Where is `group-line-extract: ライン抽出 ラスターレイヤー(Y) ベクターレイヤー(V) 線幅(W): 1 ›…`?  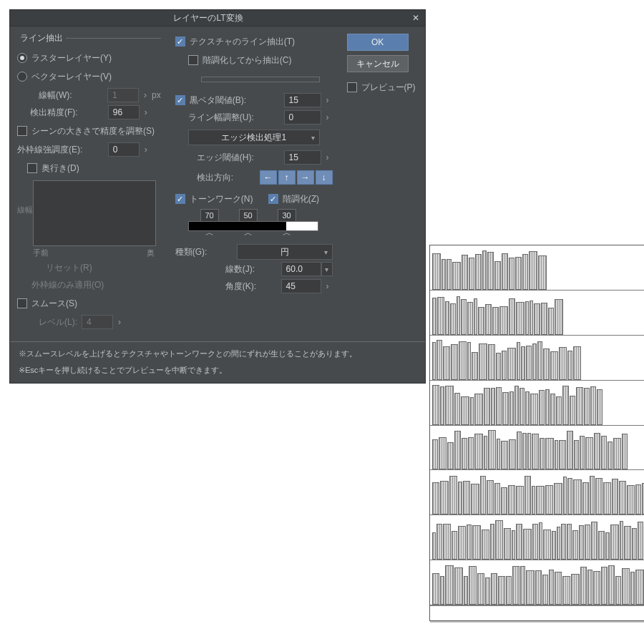 group-line-extract: ライン抽出 ラスターレイヤー(Y) ベクターレイヤー(V) 線幅(W): 1 ›… is located at coordinates (89, 182).